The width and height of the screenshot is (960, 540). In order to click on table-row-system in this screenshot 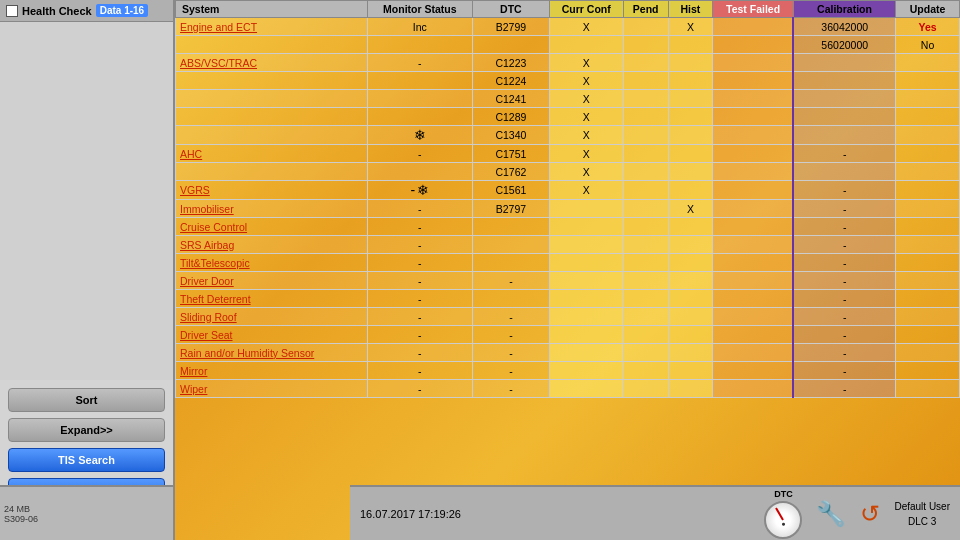, I will do `click(272, 45)`.